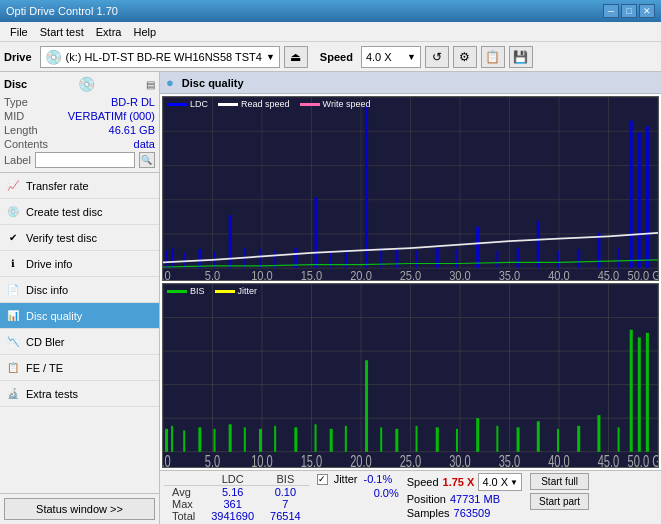 The height and width of the screenshot is (524, 661). I want to click on max-jitter-row: 0.0%, so click(358, 493).